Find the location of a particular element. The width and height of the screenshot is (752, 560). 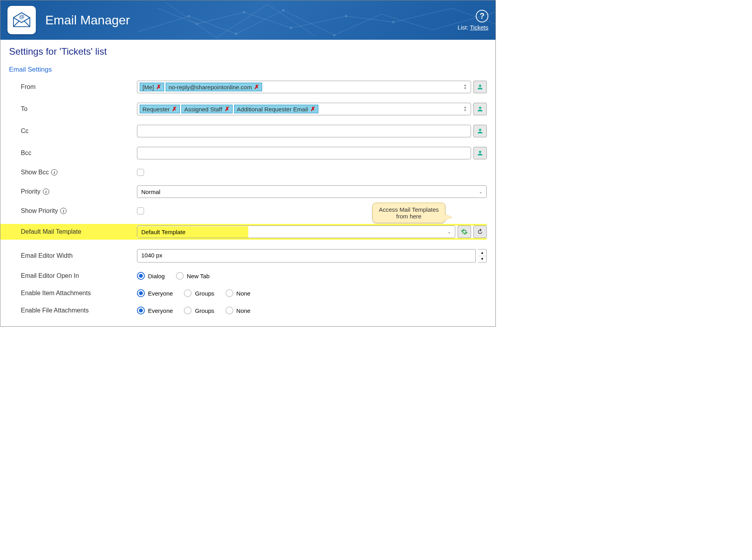

stepper-down-icon: ▼ is located at coordinates (482, 259).